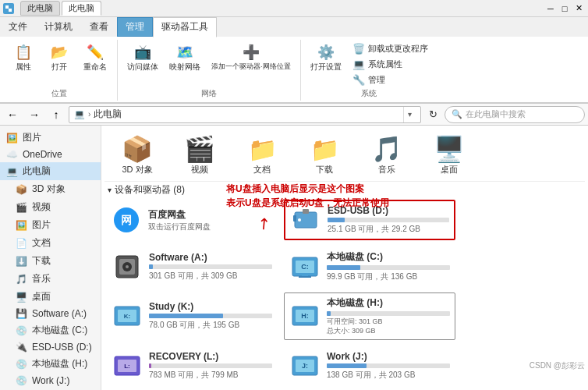  I want to click on software-drive-icon: 💾, so click(22, 314).